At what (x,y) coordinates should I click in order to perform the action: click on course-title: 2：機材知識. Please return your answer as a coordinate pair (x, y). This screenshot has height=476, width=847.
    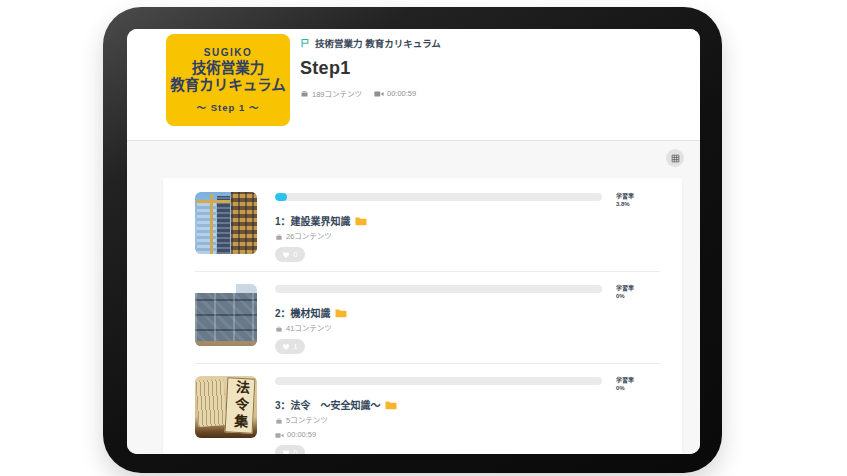
    Looking at the image, I should click on (468, 312).